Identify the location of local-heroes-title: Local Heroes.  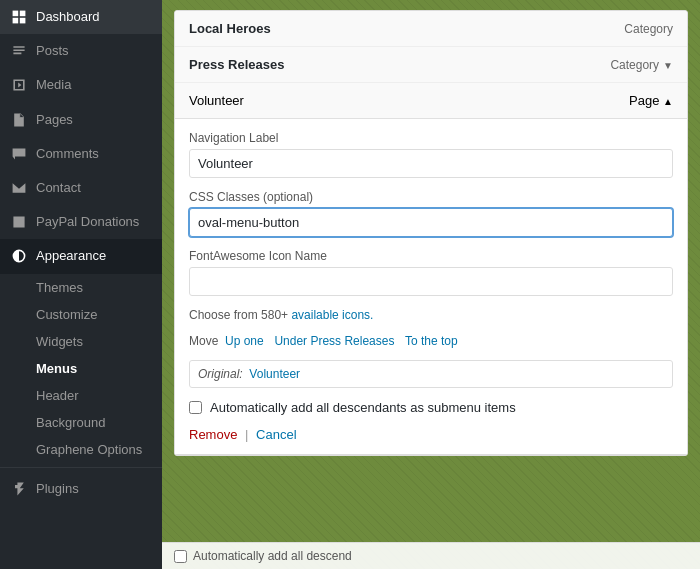
(230, 28).